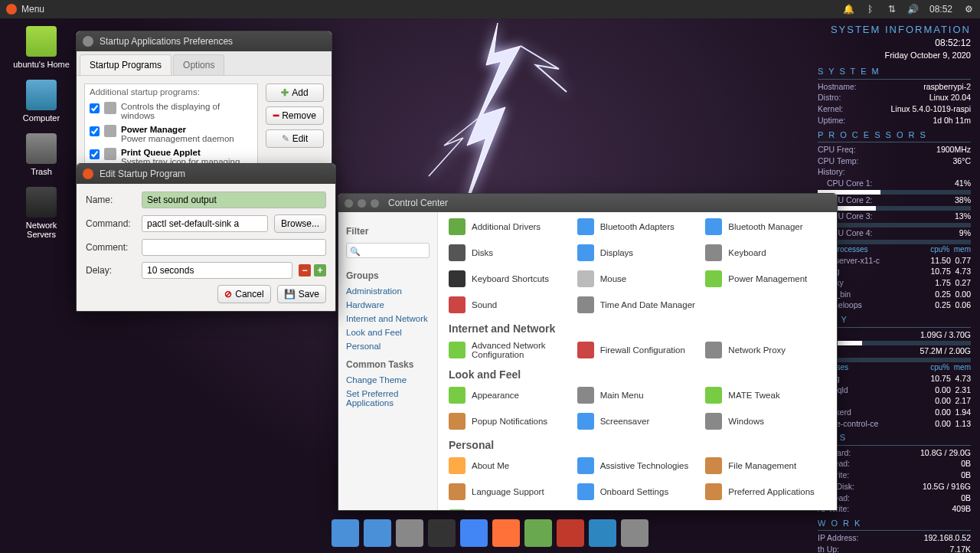 This screenshot has width=980, height=553. I want to click on comment-field, so click(234, 247).